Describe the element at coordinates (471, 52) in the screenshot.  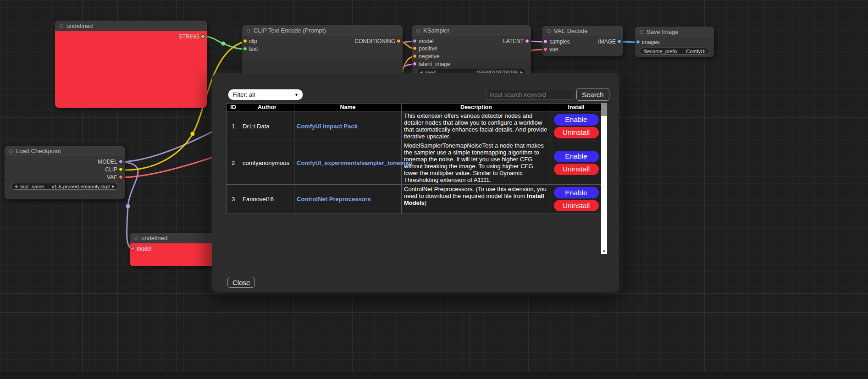
I see `node-ksampler: KSampler model positive negative latent_…` at that location.